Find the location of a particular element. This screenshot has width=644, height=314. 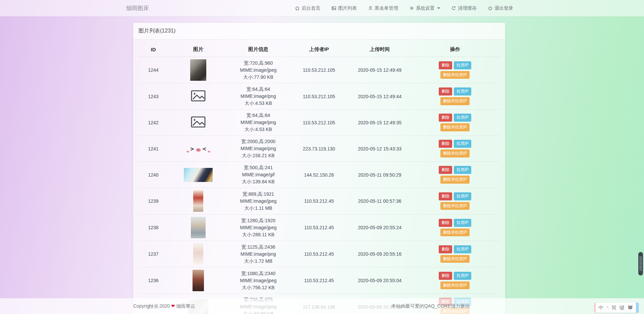

heart-icon: ❤ is located at coordinates (173, 306).